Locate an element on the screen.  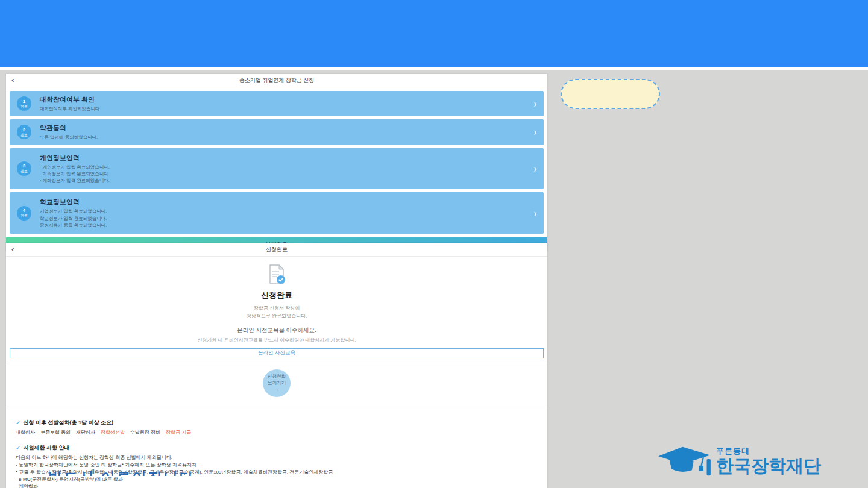
page-title: 신청완료 is located at coordinates (277, 249).